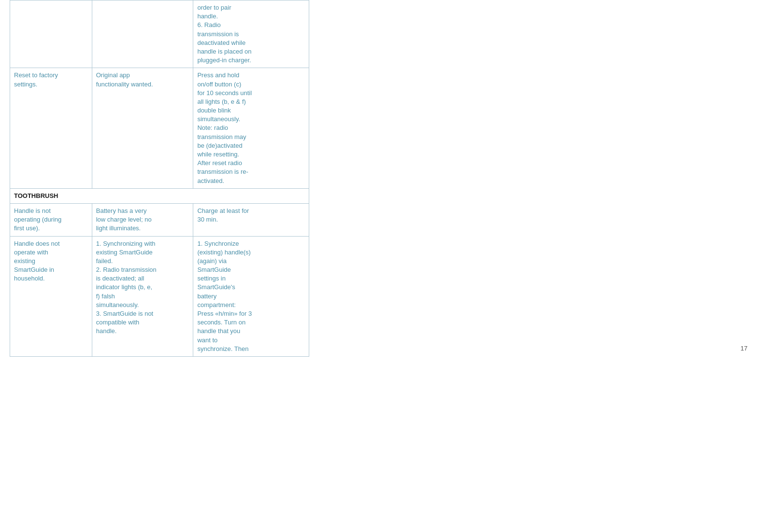  I want to click on table-row: order to pair handle. 6. Radio transmiss…, so click(159, 34).